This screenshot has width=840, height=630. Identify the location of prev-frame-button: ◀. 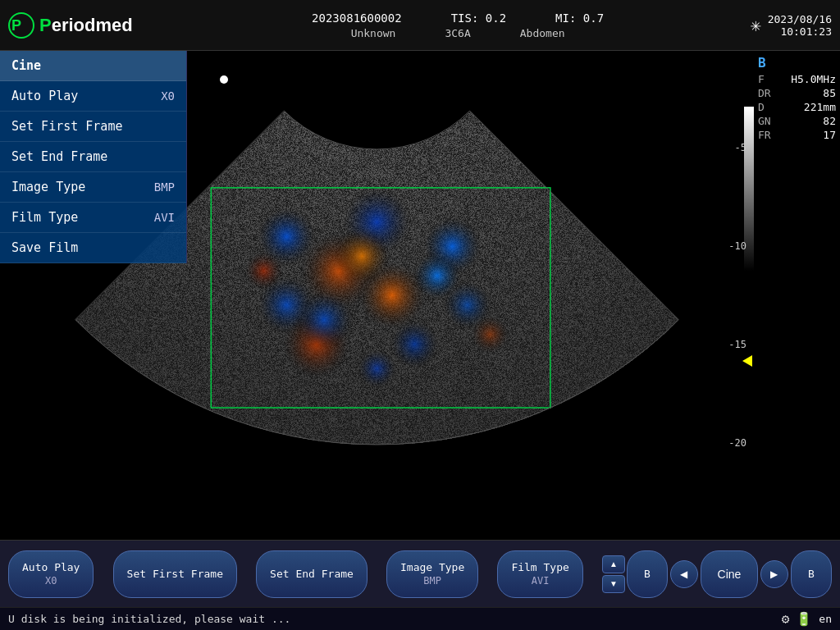
(684, 574).